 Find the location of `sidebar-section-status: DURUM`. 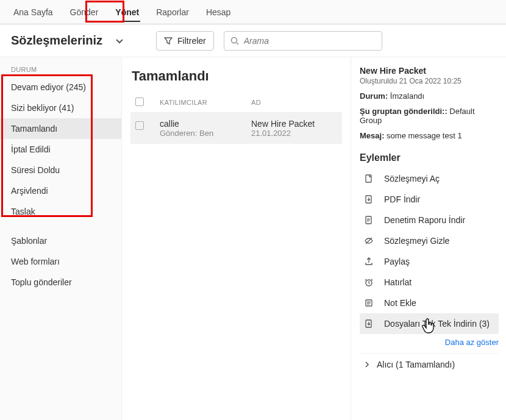

sidebar-section-status: DURUM is located at coordinates (61, 71).